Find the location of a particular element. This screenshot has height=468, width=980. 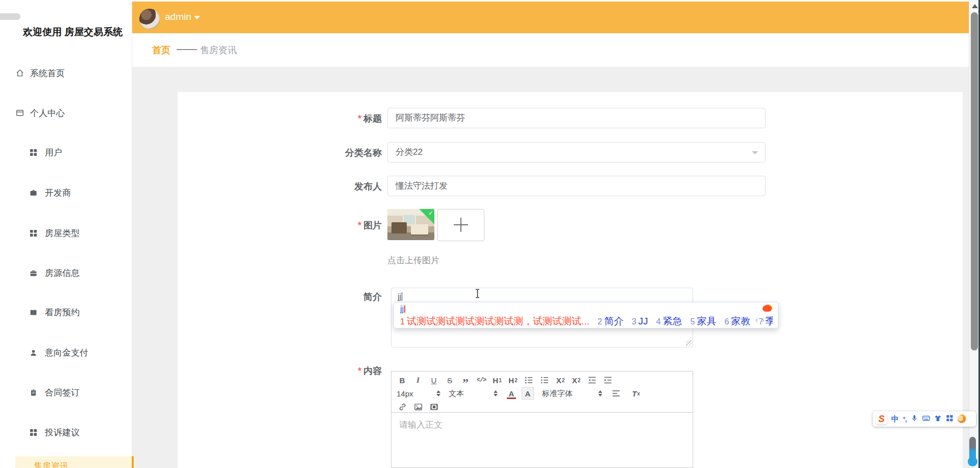

required-asterisk: * is located at coordinates (359, 371).